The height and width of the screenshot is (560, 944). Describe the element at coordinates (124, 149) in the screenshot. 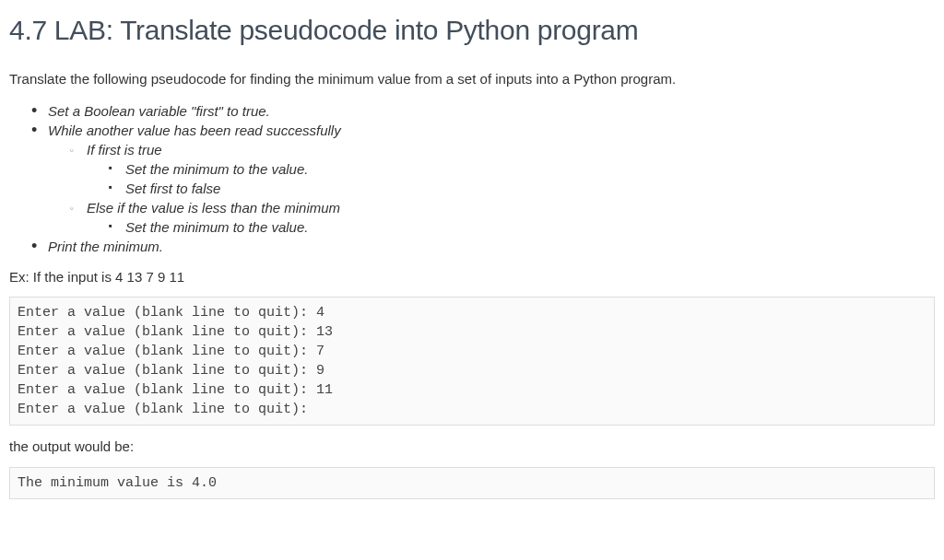

I see `pseudocode-text: If first is true` at that location.